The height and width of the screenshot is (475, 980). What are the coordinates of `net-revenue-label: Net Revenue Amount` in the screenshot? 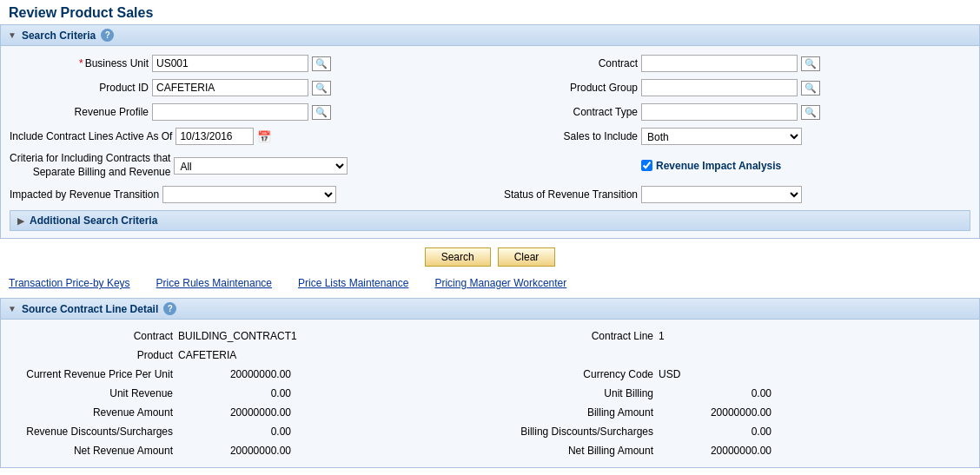 It's located at (96, 451).